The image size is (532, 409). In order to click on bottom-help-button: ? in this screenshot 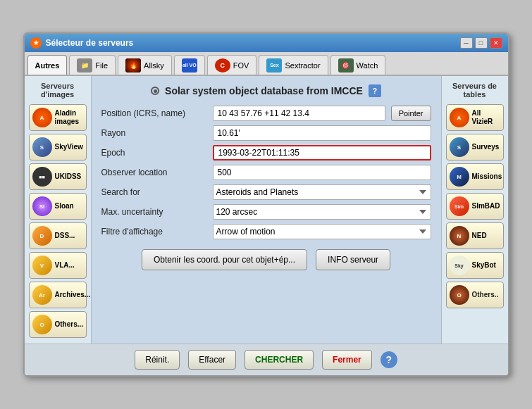, I will do `click(389, 360)`.